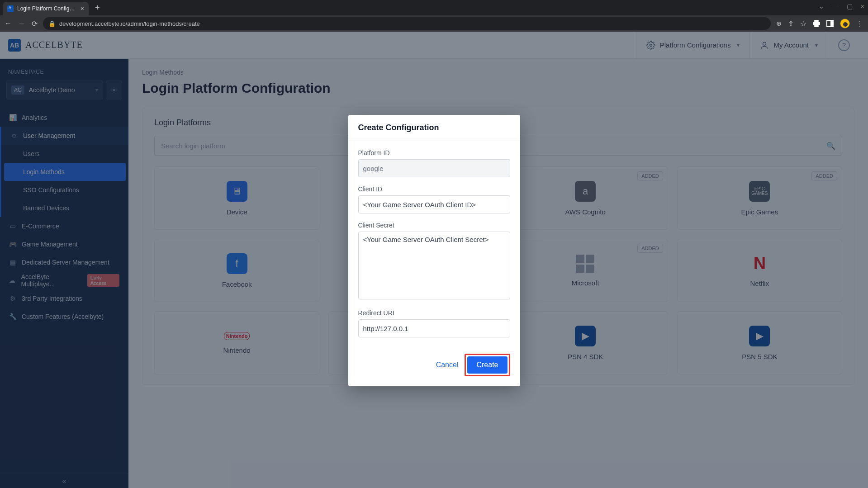 The width and height of the screenshot is (868, 488). What do you see at coordinates (52, 24) in the screenshot?
I see `lock-icon: 🔒` at bounding box center [52, 24].